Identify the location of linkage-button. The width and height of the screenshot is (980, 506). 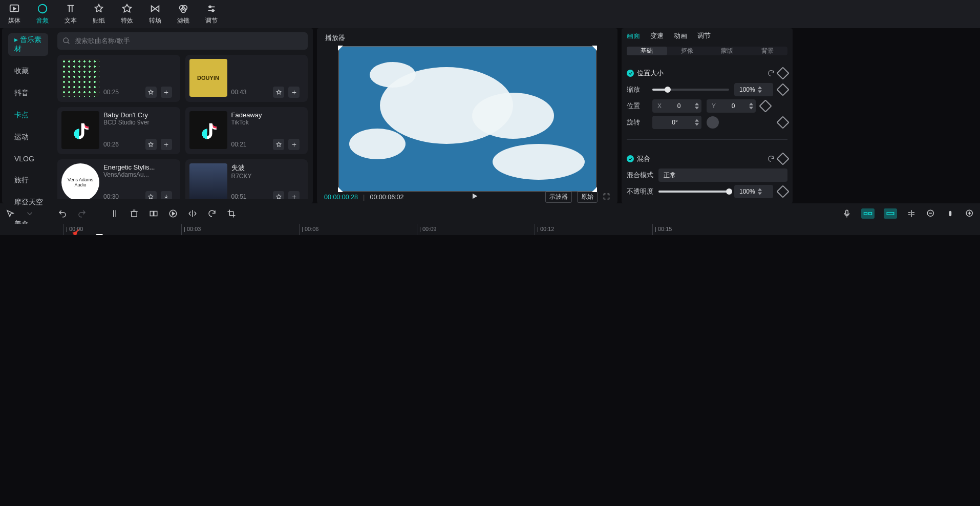
(890, 214).